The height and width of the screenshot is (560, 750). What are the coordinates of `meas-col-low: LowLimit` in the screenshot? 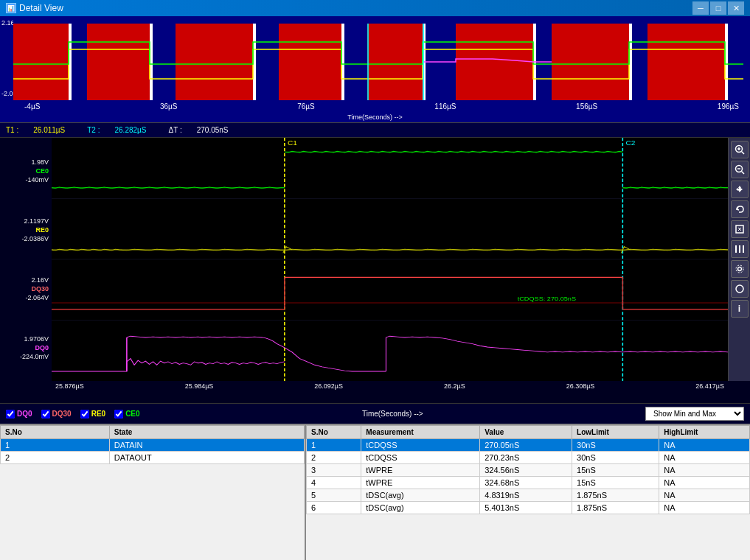 It's located at (616, 433).